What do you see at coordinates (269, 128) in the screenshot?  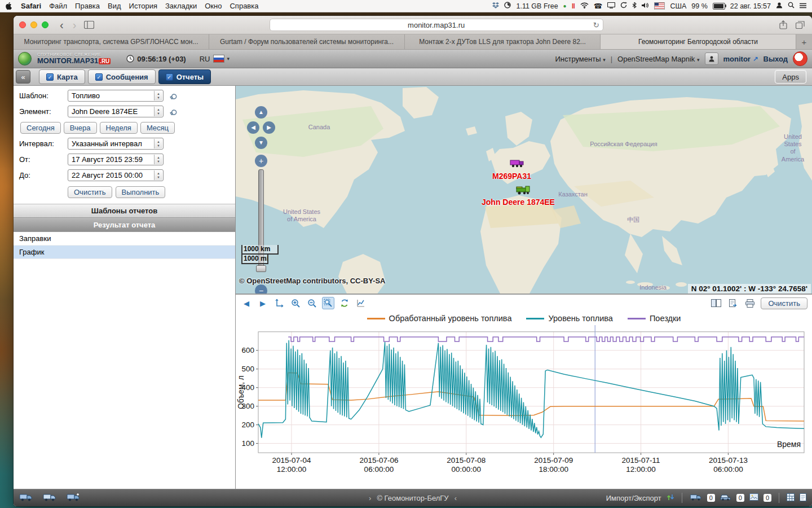 I see `pan-right-button: ▶` at bounding box center [269, 128].